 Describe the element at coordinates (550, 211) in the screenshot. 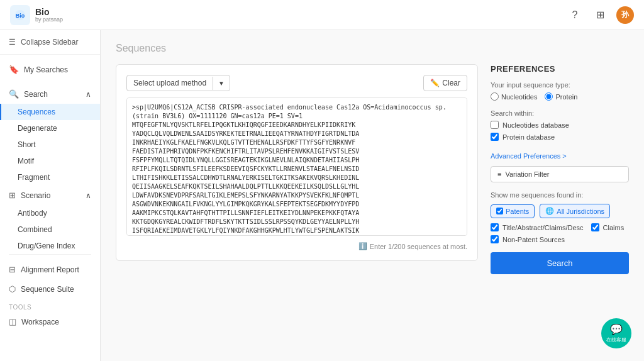

I see `globe-icon: 🌐` at that location.